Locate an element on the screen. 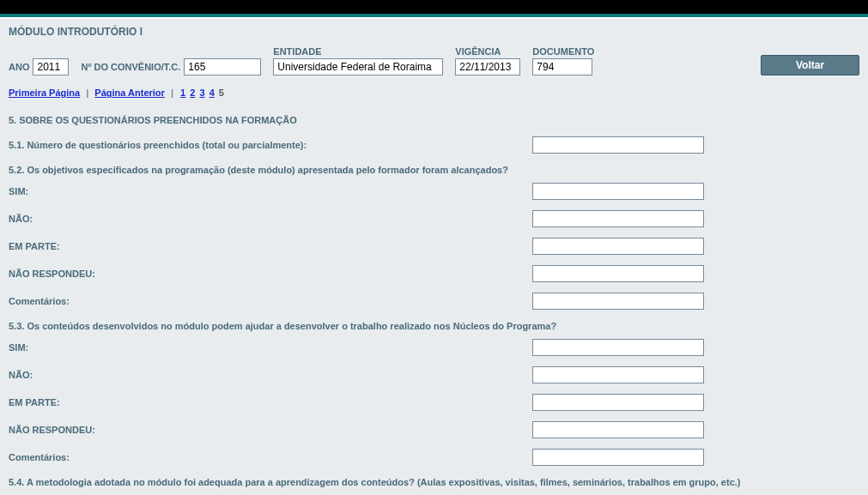 The height and width of the screenshot is (495, 868). row-5-3-nao: NÃO: is located at coordinates (434, 375).